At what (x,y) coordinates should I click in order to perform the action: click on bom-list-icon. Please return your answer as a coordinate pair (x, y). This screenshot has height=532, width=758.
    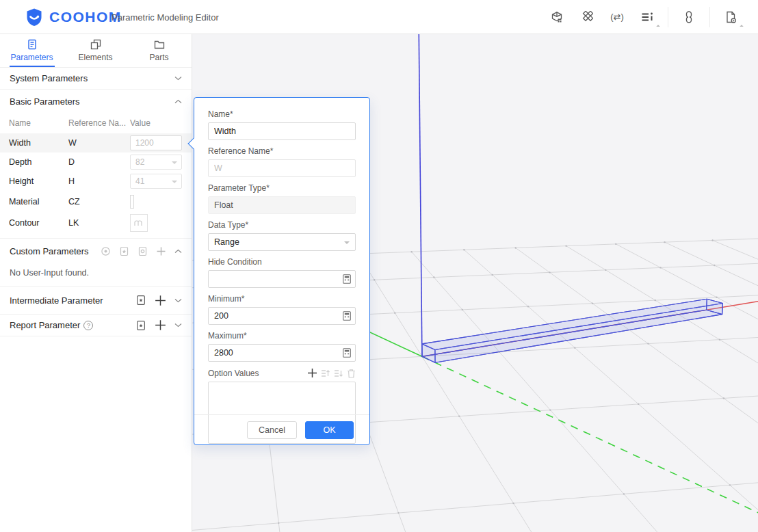
    Looking at the image, I should click on (647, 16).